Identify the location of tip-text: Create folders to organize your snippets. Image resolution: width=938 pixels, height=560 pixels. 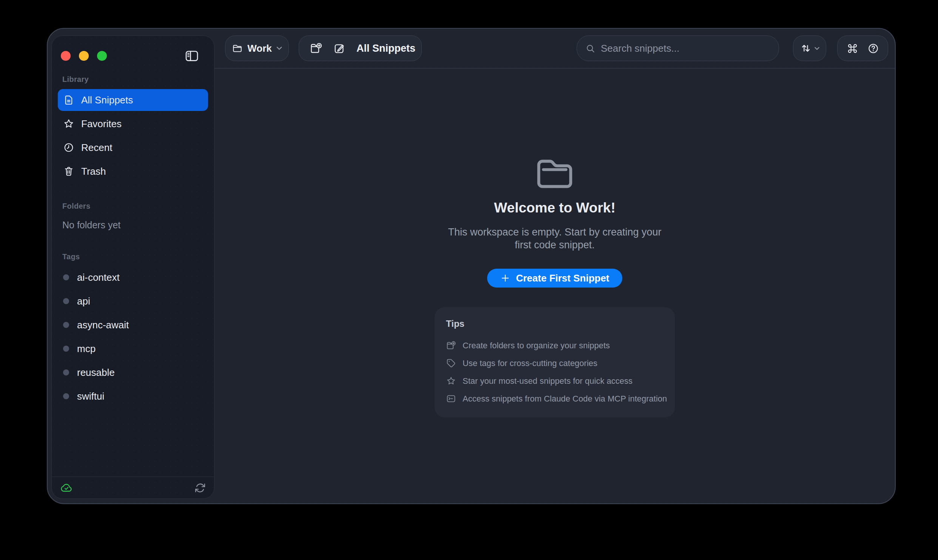
(536, 346).